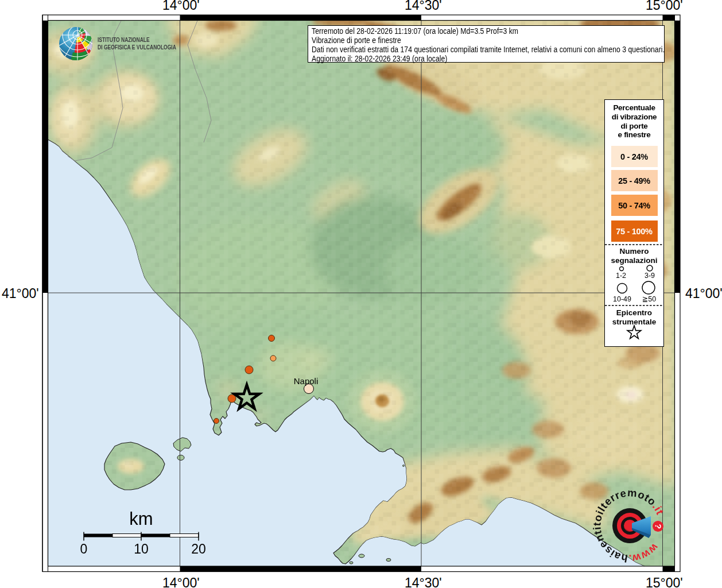  Describe the element at coordinates (634, 312) in the screenshot. I see `svg-text: Epicentro` at that location.